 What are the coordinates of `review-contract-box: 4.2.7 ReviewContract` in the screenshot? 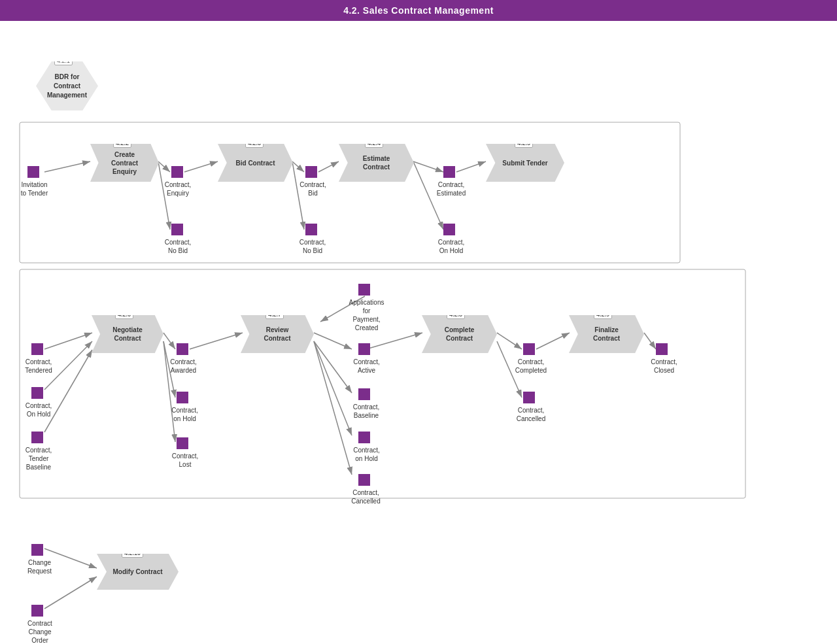 It's located at (277, 334).